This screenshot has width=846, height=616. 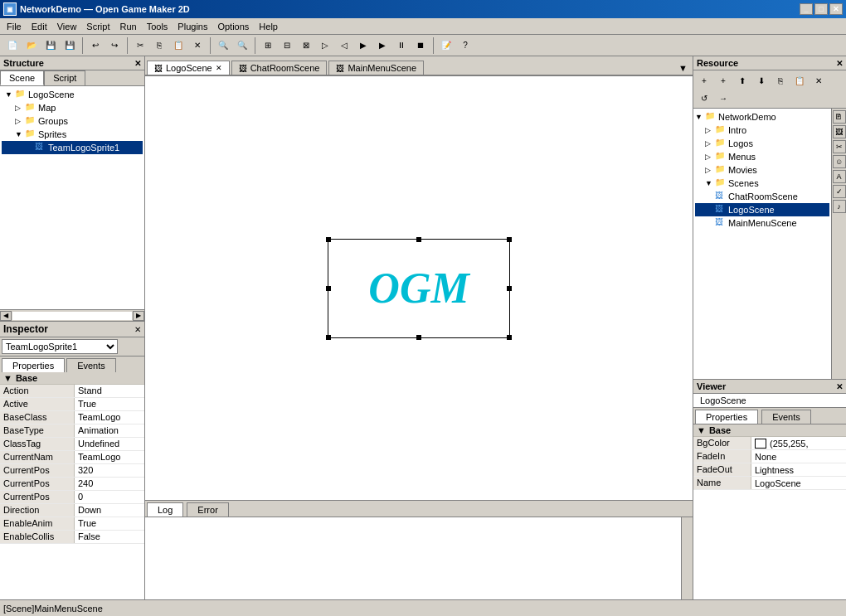 What do you see at coordinates (806, 9) in the screenshot?
I see `minimize-button: _` at bounding box center [806, 9].